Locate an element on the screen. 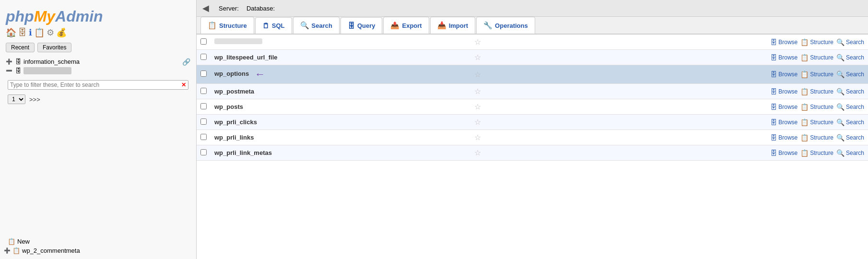 This screenshot has height=259, width=868. arrow-indicator-icon: ← is located at coordinates (260, 74).